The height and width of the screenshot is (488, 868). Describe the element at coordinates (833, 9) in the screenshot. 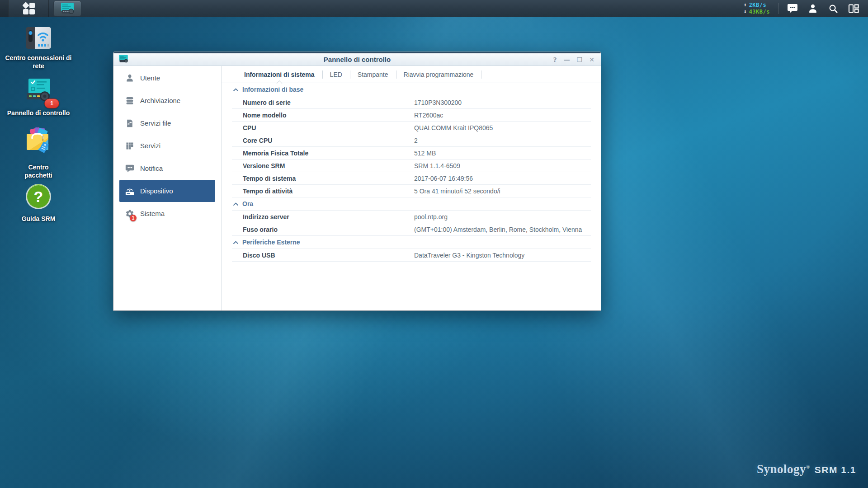

I see `search-button` at that location.